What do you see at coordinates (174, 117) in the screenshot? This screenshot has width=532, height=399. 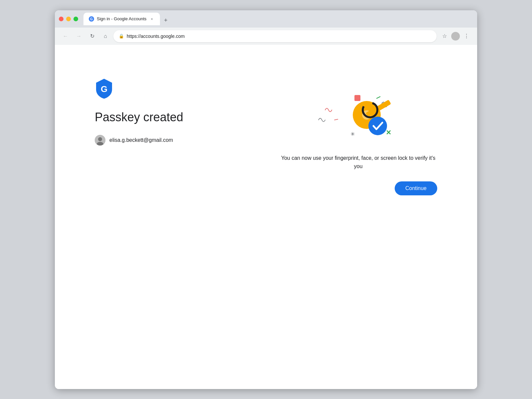 I see `page-heading: Passkey created` at bounding box center [174, 117].